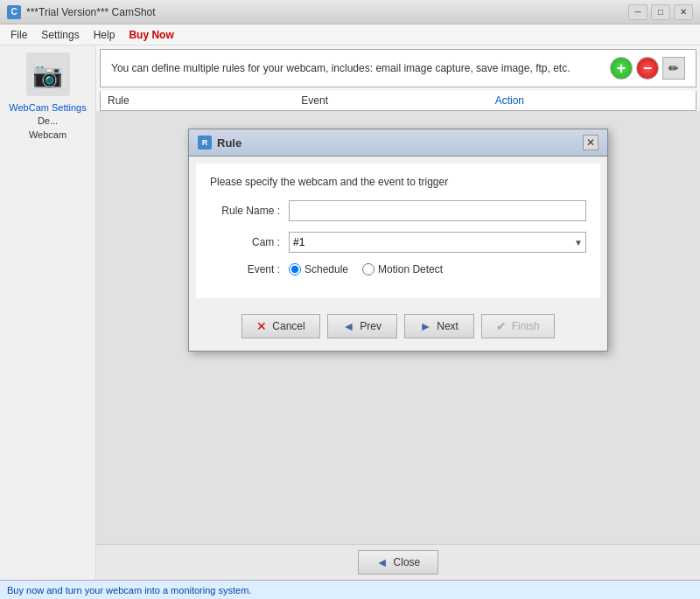 The height and width of the screenshot is (599, 700). I want to click on title-bar: C ***Trial Version*** CamShot ─ □ ✕, so click(350, 12).